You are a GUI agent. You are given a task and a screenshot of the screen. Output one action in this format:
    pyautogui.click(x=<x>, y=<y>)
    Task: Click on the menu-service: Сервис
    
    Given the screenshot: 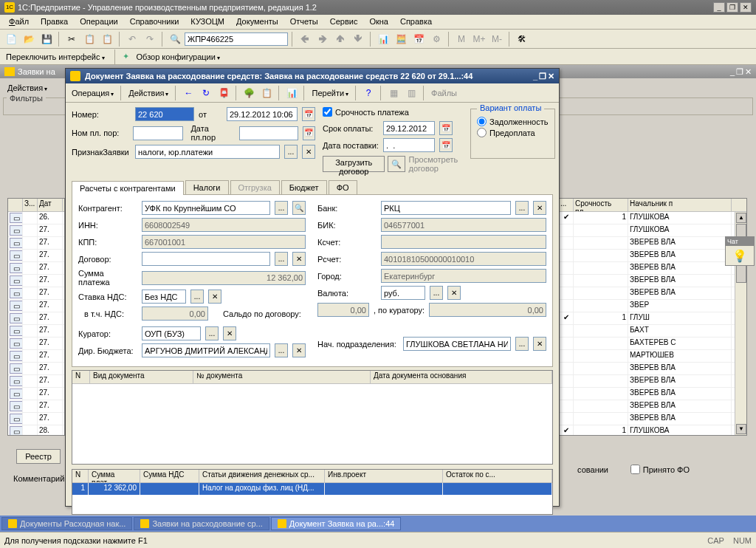 What is the action you would take?
    pyautogui.click(x=344, y=22)
    